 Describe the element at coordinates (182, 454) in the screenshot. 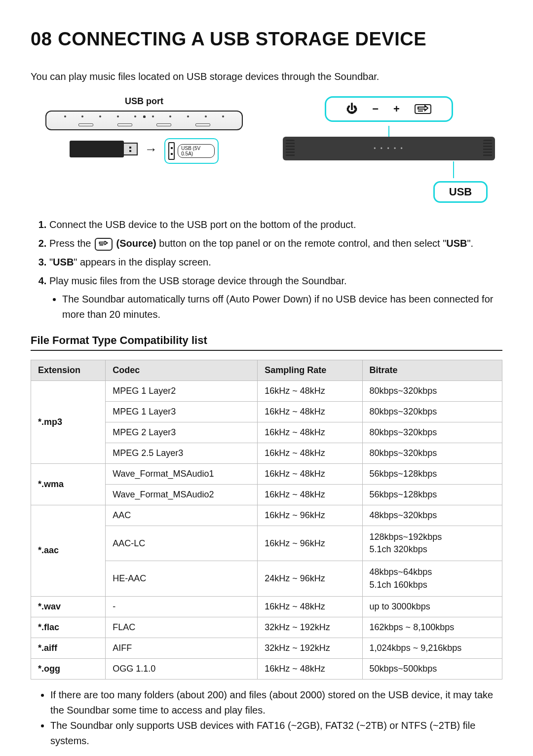

I see `cell-codec: MPEG 2.5 Layer3` at that location.